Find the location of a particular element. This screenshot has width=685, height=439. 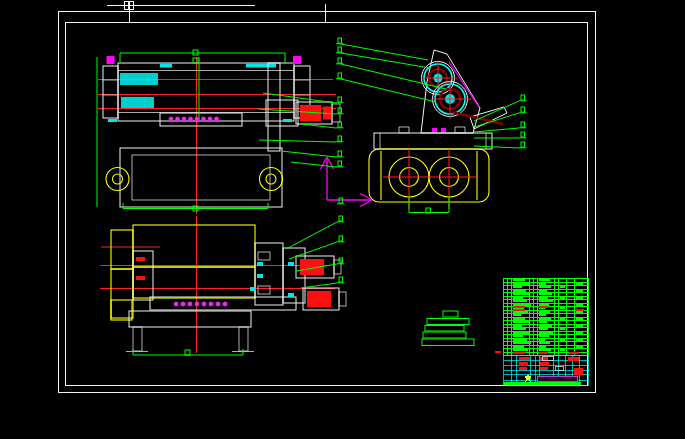

front-view is located at coordinates (218, 132).